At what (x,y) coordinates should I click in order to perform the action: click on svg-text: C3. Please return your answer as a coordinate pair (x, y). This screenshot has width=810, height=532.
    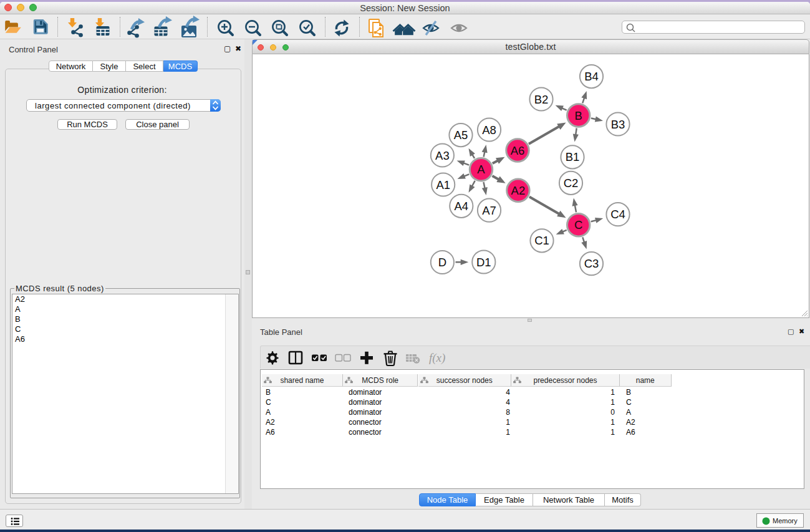
    Looking at the image, I should click on (592, 263).